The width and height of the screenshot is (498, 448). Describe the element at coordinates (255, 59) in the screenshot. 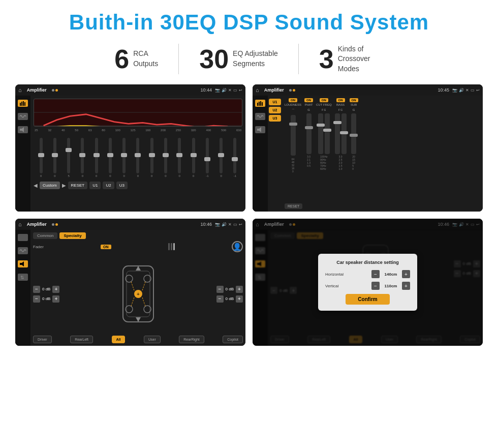

I see `stat-eq-label: EQ Adjustable Segments` at that location.